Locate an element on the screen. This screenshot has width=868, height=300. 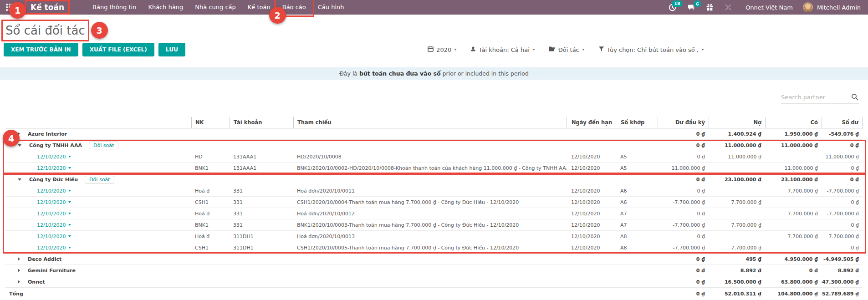
nav-menu-item-báo-cáo: Báo cáo2 is located at coordinates (294, 7).